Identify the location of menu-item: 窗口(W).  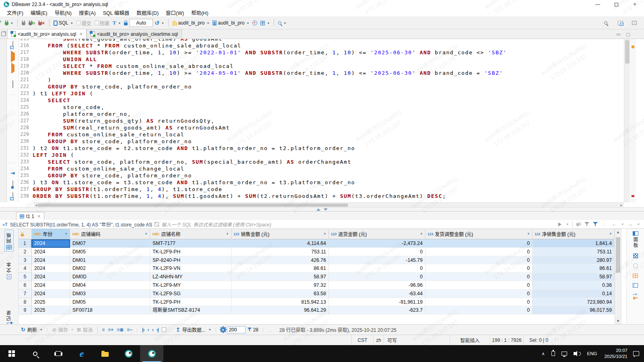
(175, 13).